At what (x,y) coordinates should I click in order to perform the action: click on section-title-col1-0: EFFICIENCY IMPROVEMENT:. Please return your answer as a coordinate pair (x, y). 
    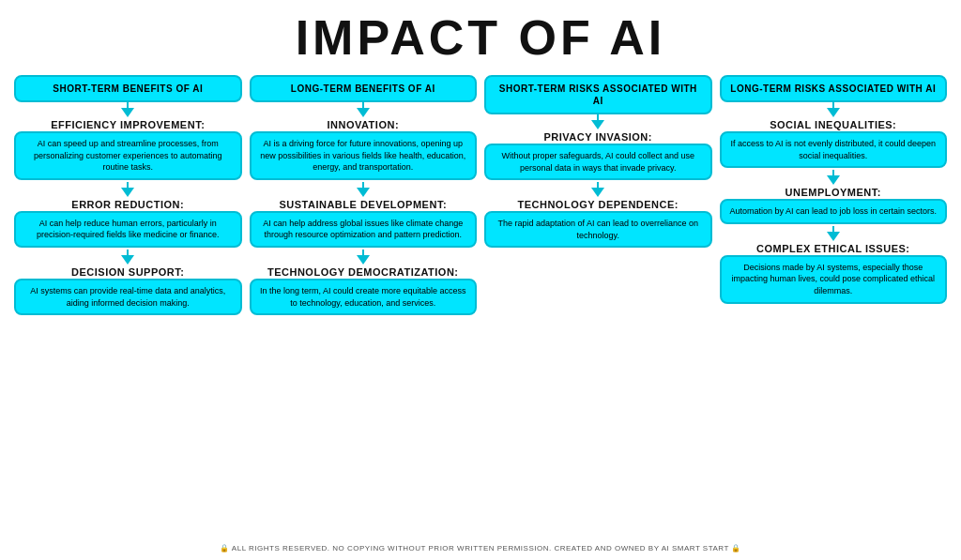
    Looking at the image, I should click on (128, 124).